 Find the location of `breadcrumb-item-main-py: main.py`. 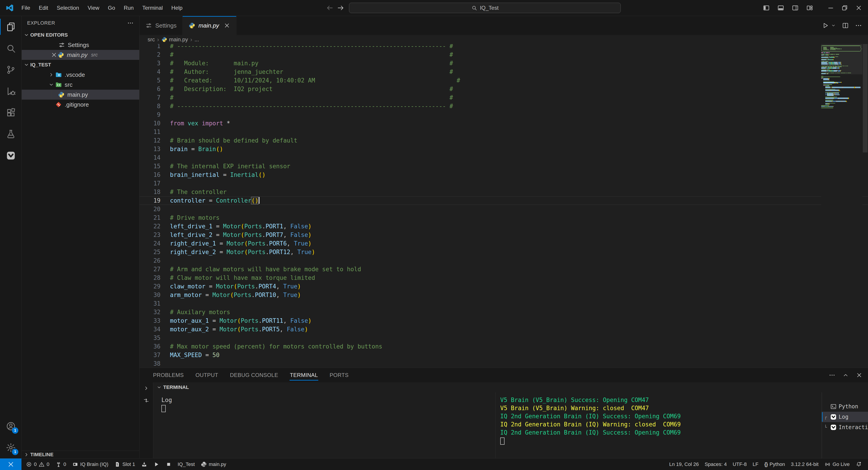

breadcrumb-item-main-py: main.py is located at coordinates (175, 40).